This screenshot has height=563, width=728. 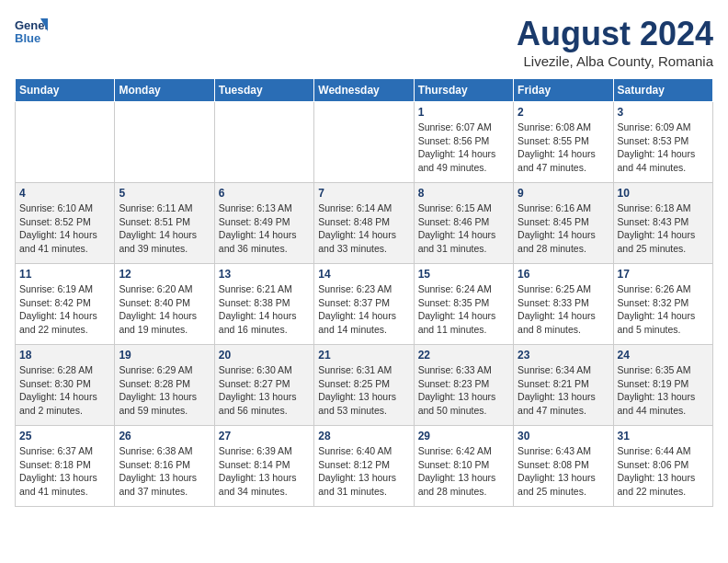 I want to click on day-number: 7, so click(x=364, y=193).